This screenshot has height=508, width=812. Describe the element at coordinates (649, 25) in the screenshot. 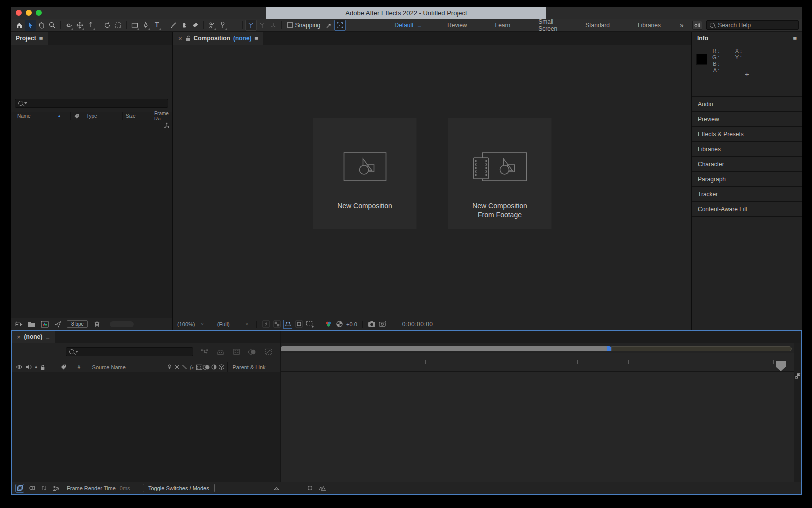

I see `workspace-libraries: Libraries` at that location.